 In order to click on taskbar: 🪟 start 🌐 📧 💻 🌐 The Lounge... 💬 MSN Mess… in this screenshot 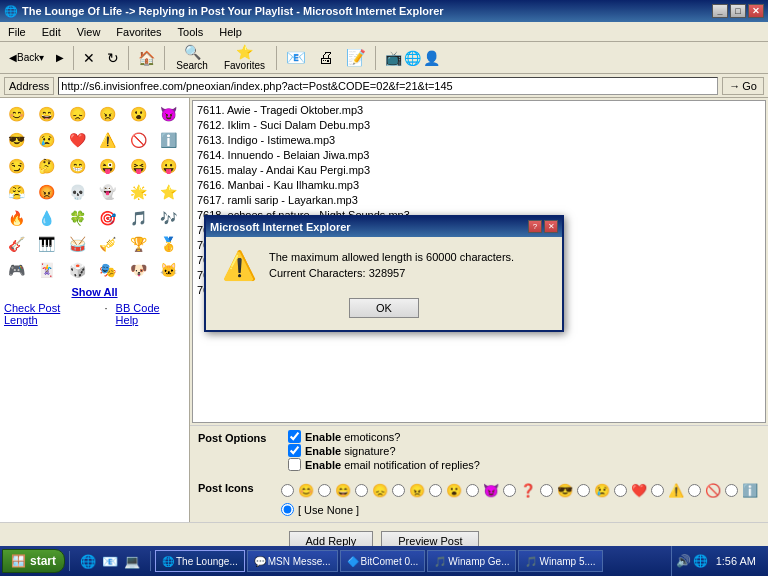, I will do `click(384, 561)`.